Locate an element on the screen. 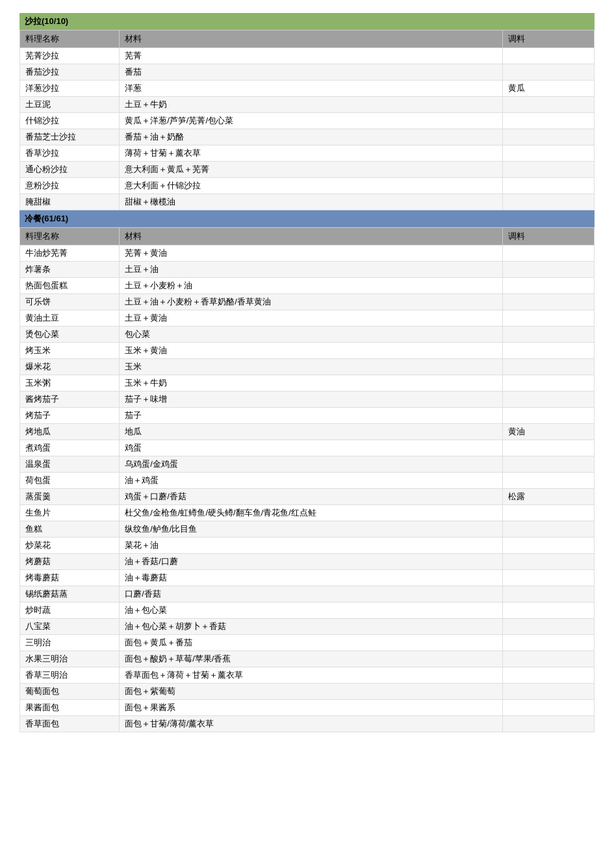  dish-name: 葡萄面包 is located at coordinates (70, 692).